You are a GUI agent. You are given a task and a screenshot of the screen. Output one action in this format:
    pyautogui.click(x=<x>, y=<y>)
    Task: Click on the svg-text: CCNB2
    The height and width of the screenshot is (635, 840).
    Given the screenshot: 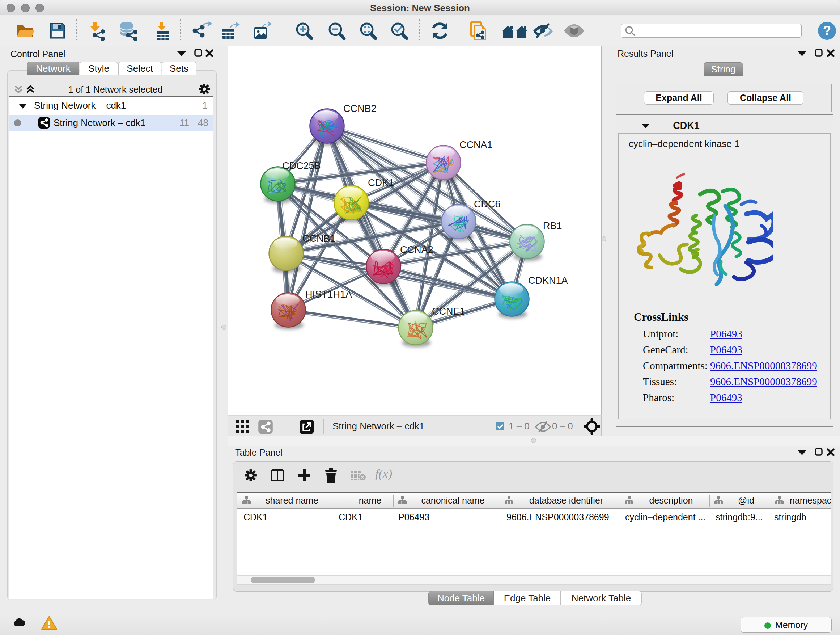 What is the action you would take?
    pyautogui.click(x=360, y=109)
    